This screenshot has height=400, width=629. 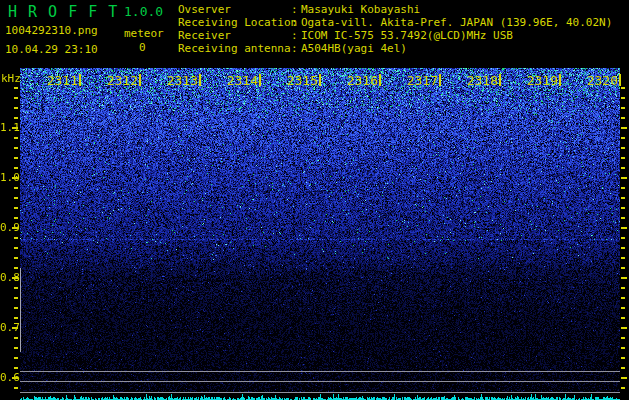 What do you see at coordinates (144, 12) in the screenshot?
I see `app-version: 1.0.0` at bounding box center [144, 12].